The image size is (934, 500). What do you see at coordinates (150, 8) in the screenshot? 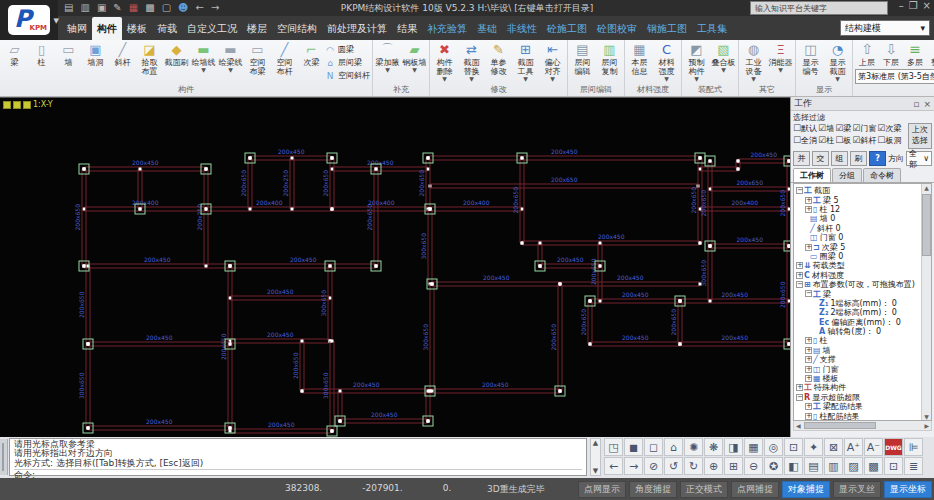
I see `print-icon: ▩` at bounding box center [150, 8].